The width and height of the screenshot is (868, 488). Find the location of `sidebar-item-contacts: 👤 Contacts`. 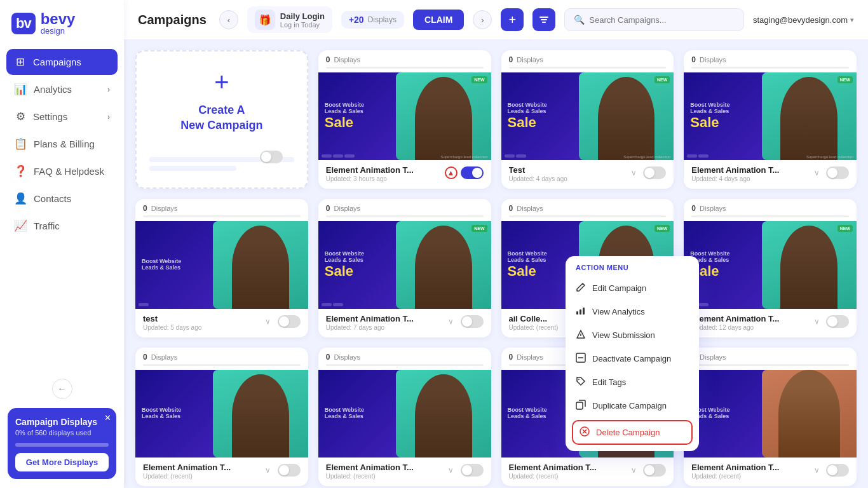

sidebar-item-contacts: 👤 Contacts is located at coordinates (62, 198).